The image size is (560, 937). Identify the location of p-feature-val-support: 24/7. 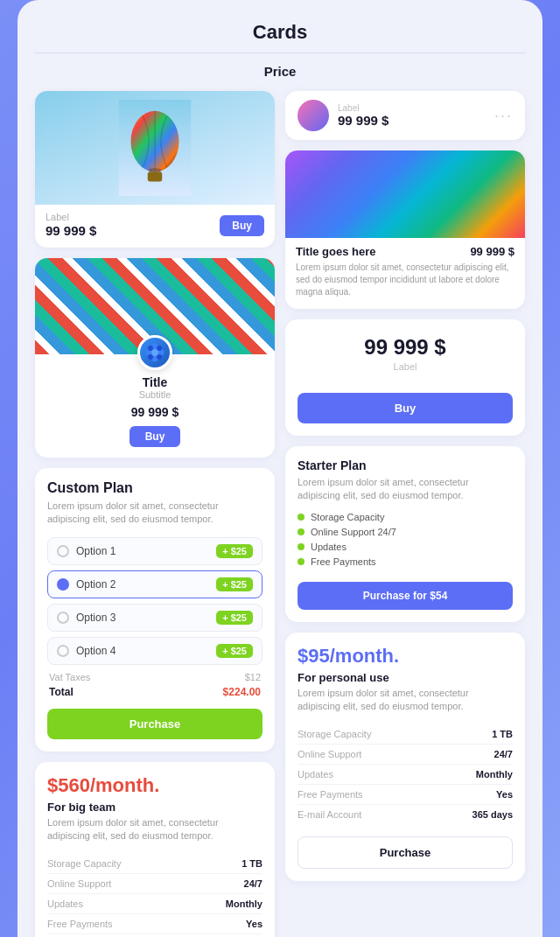
(504, 754).